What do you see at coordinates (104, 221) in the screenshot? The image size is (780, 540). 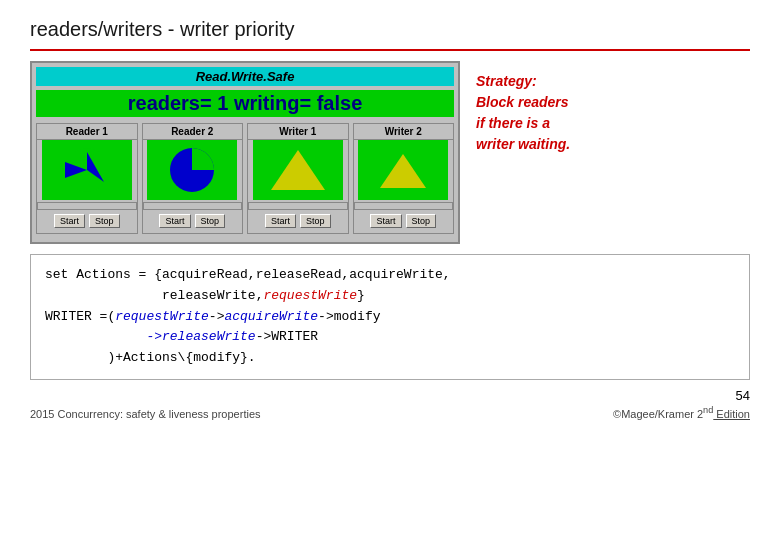 I see `reader1-stop-button: Stop` at bounding box center [104, 221].